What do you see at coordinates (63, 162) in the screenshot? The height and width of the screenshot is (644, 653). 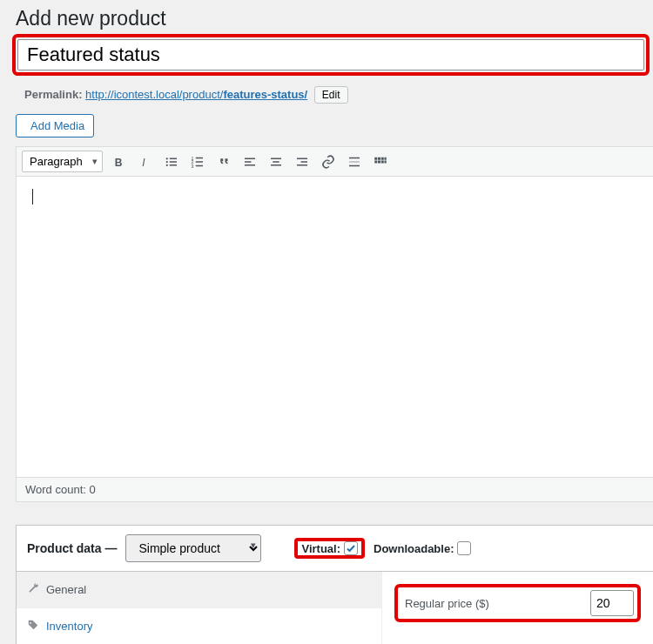 I see `format-select: Paragraph` at bounding box center [63, 162].